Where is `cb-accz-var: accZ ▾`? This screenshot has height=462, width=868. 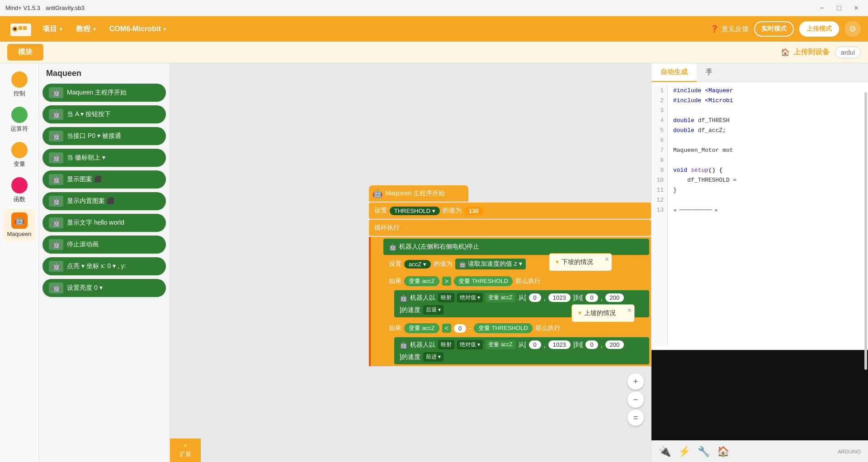 cb-accz-var: accZ ▾ is located at coordinates (418, 264).